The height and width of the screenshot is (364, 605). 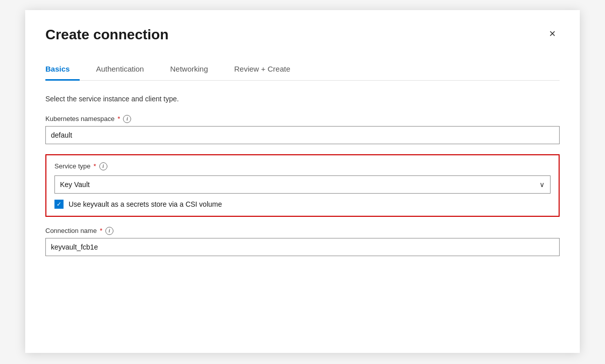 What do you see at coordinates (302, 231) in the screenshot?
I see `connection-name-label: Connection name * i` at bounding box center [302, 231].